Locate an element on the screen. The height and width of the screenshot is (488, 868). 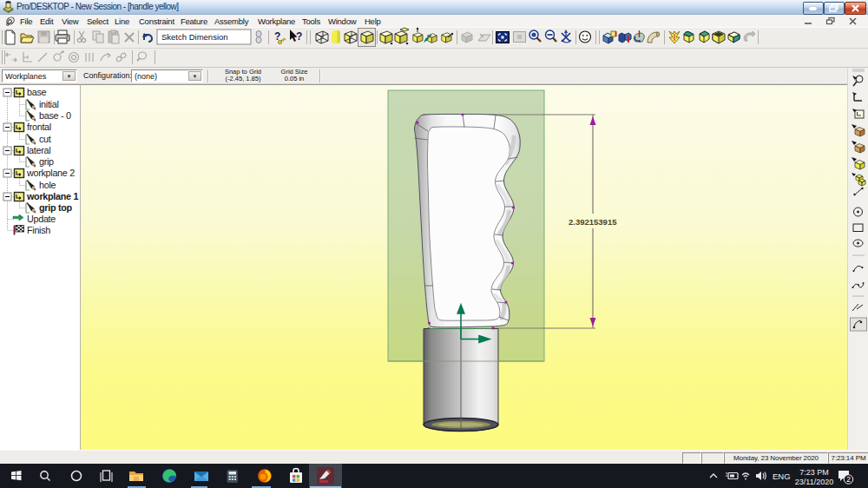
svg-text: 23/11/2020 is located at coordinates (814, 482).